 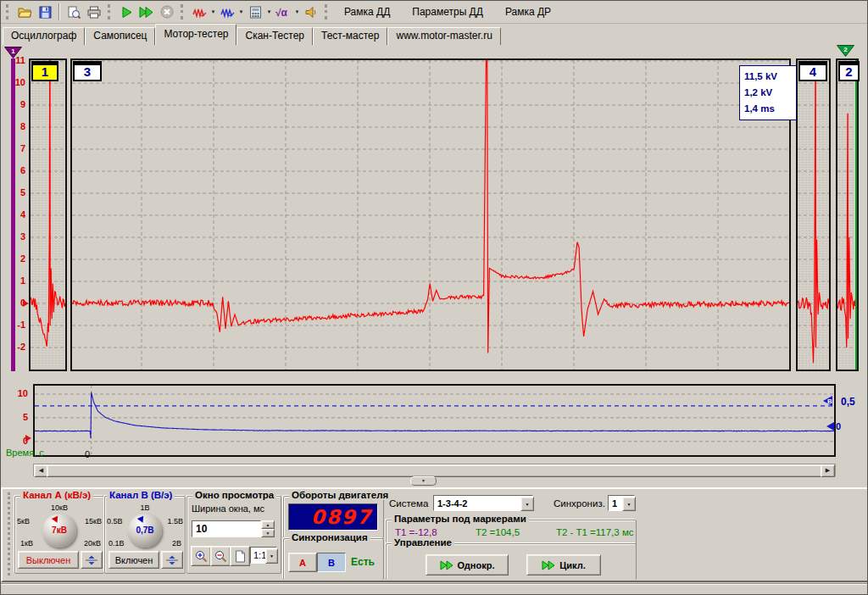 What do you see at coordinates (416, 532) in the screenshot?
I see `marker-t1-value: T1 =-12,8` at bounding box center [416, 532].